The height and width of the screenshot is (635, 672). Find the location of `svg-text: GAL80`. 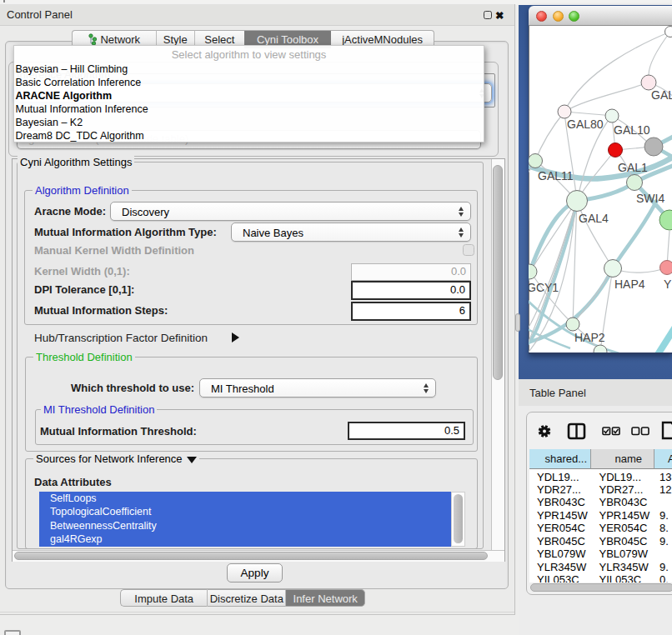

svg-text: GAL80 is located at coordinates (585, 124).